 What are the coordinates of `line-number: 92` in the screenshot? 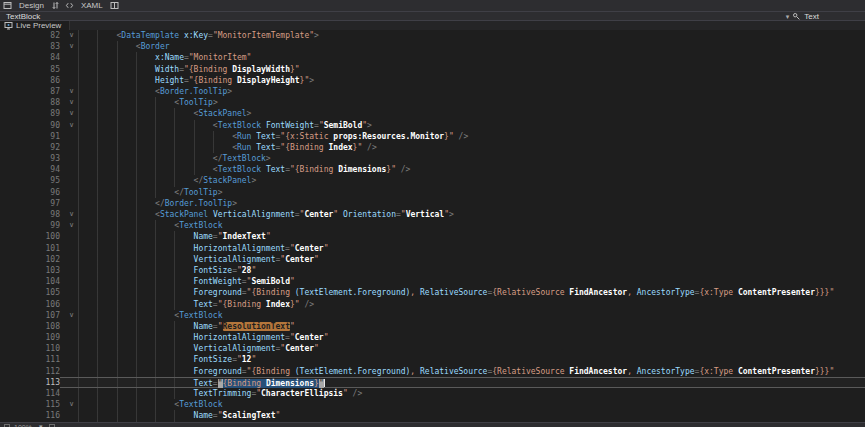 It's located at (30, 148).